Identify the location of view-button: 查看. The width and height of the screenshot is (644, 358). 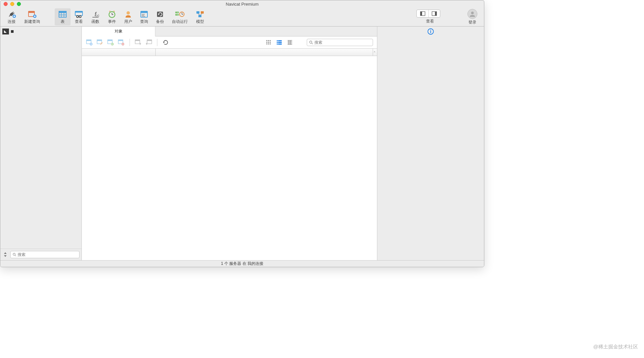
(79, 17).